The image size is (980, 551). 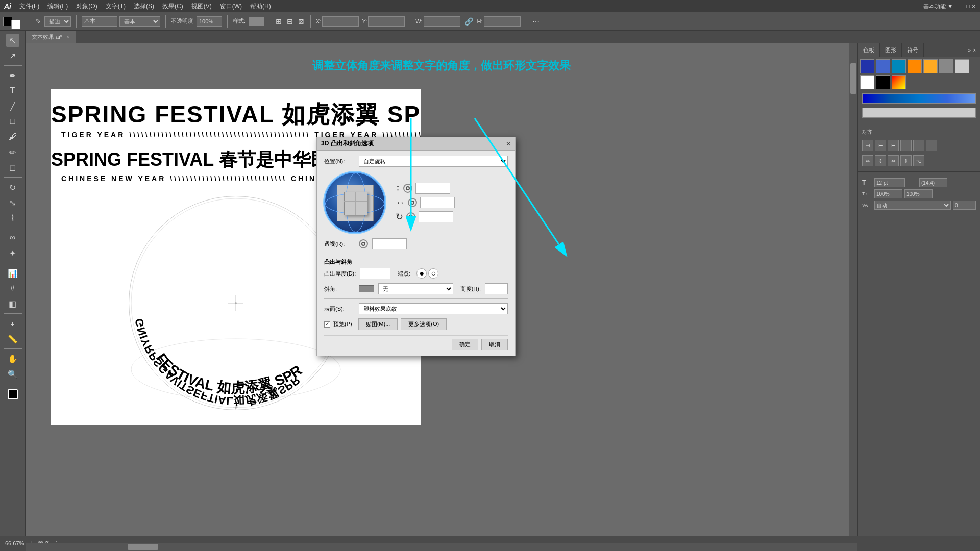 I want to click on panel-close-icon: ×, so click(x=974, y=50).